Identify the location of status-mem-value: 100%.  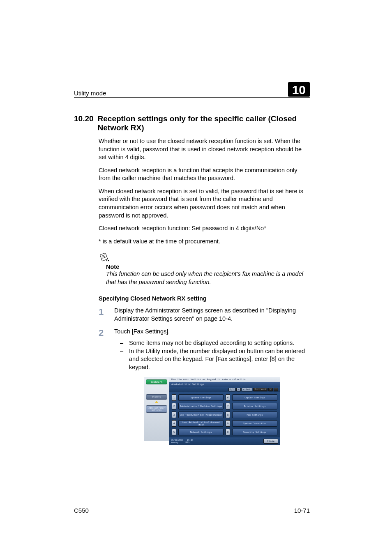
(187, 442).